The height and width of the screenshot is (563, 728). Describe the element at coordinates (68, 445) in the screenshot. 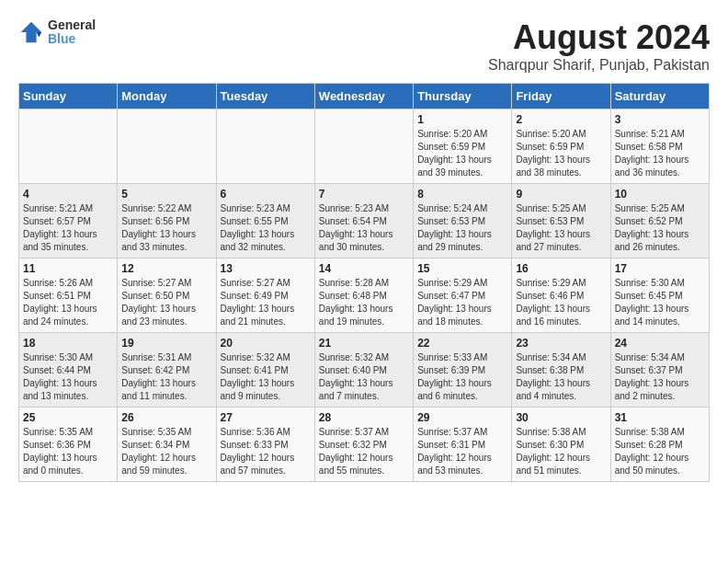

I see `calendar-cell: 25Sunrise: 5:35 AMSunset: 6:36 PMDayligh…` at that location.